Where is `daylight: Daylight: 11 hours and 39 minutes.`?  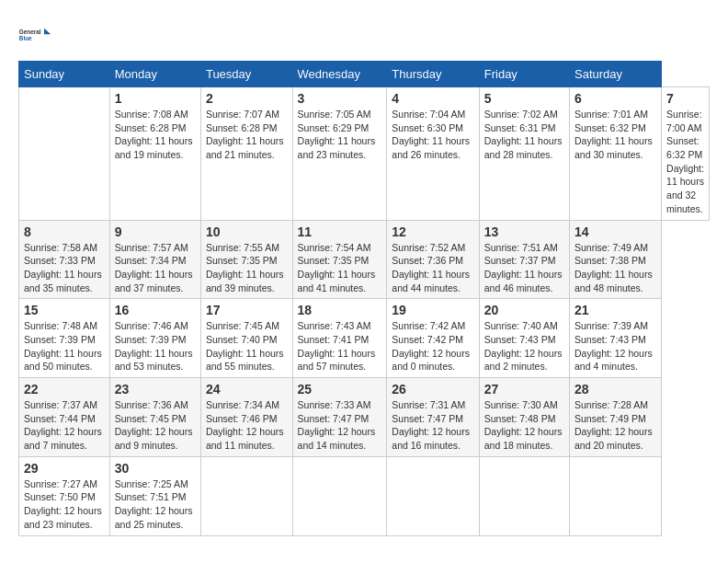 daylight: Daylight: 11 hours and 39 minutes. is located at coordinates (245, 282).